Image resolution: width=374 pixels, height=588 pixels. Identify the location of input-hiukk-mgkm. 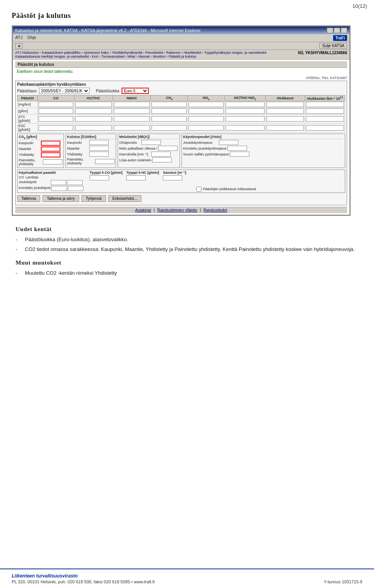
(285, 104).